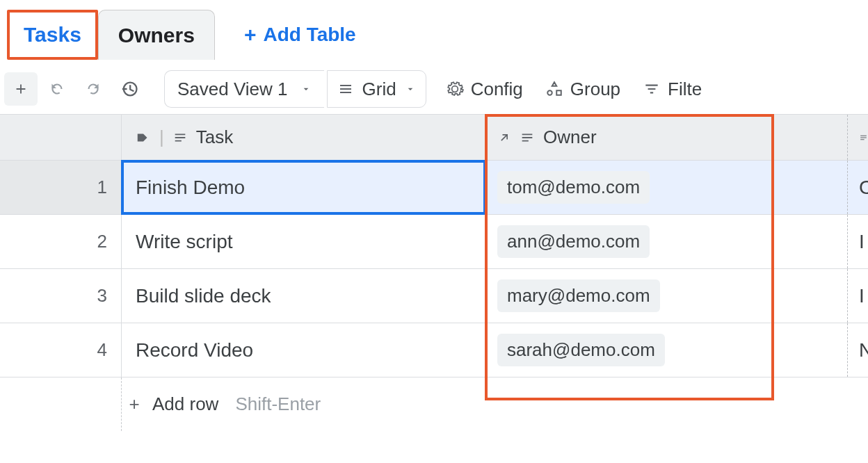 The height and width of the screenshot is (463, 868). I want to click on tag-icon, so click(143, 138).